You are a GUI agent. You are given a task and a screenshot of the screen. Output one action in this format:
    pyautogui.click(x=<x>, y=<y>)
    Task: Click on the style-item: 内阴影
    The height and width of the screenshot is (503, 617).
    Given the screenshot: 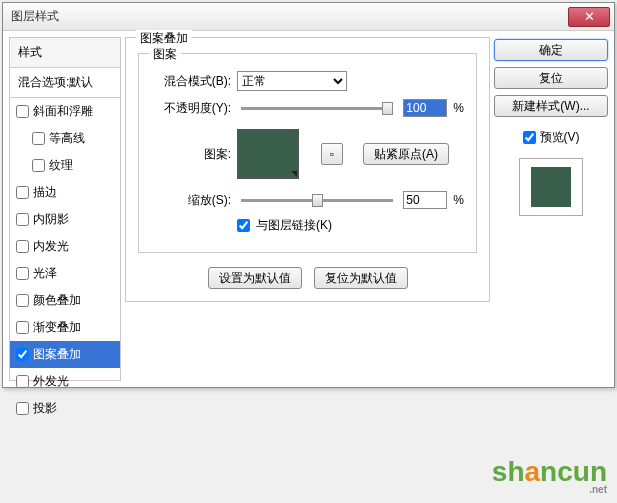 What is the action you would take?
    pyautogui.click(x=65, y=220)
    